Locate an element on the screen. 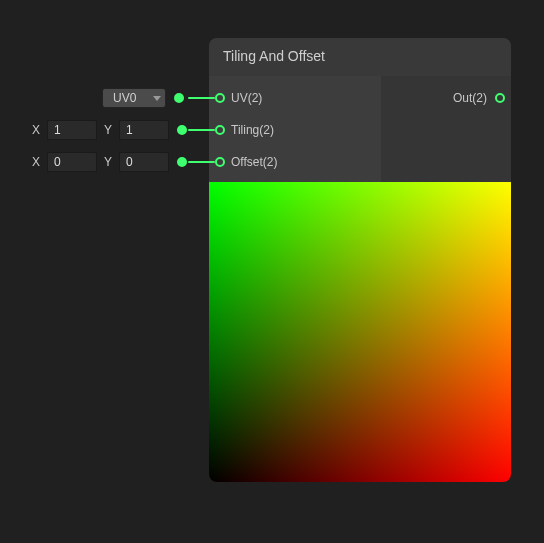 The height and width of the screenshot is (543, 544). tiling-y-input: 1 is located at coordinates (144, 130).